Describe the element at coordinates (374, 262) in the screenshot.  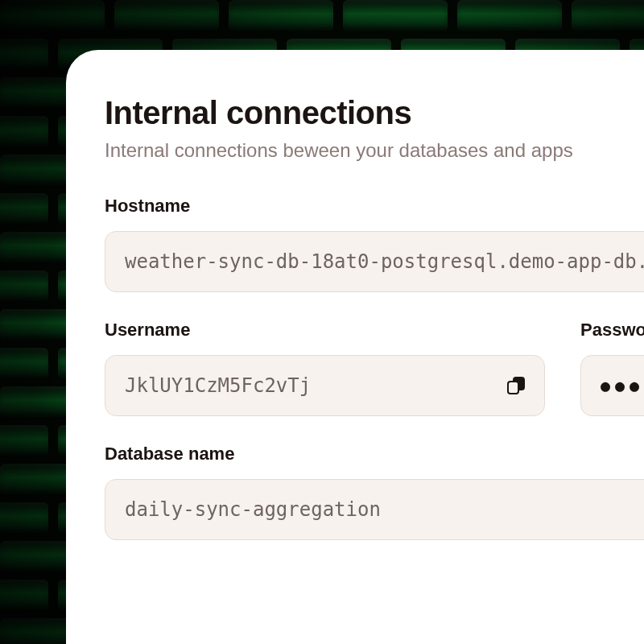
I see `hostname-field: weather-sync-db-18at0-postgresql.demo-ap…` at that location.